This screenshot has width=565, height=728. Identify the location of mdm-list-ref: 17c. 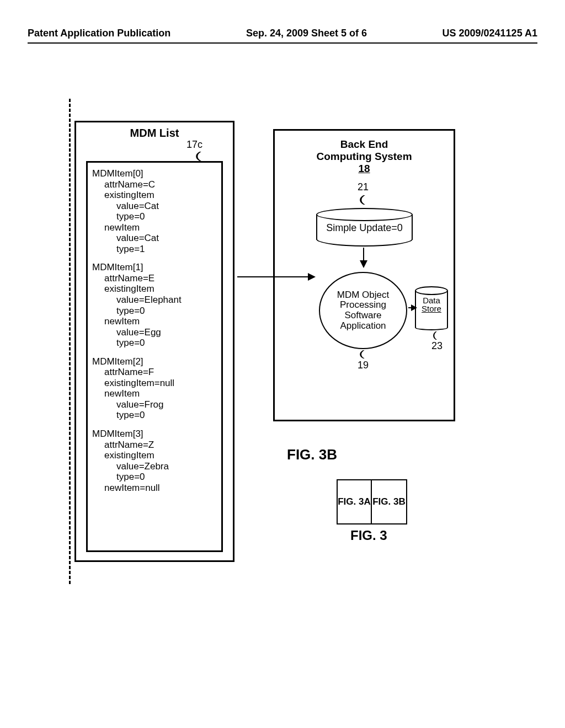
(194, 144).